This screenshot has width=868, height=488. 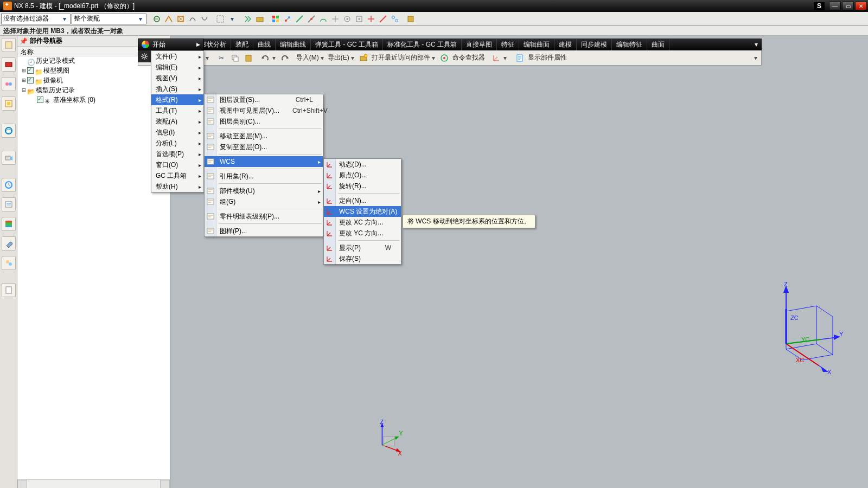 What do you see at coordinates (9, 84) in the screenshot?
I see `dock-constraint-nav-icon` at bounding box center [9, 84].